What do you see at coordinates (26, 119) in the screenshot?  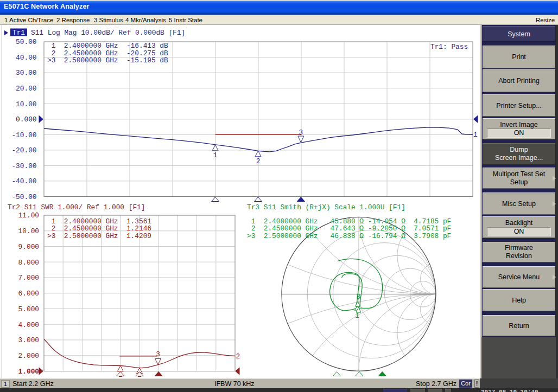 I see `svg-text: 0.000` at bounding box center [26, 119].